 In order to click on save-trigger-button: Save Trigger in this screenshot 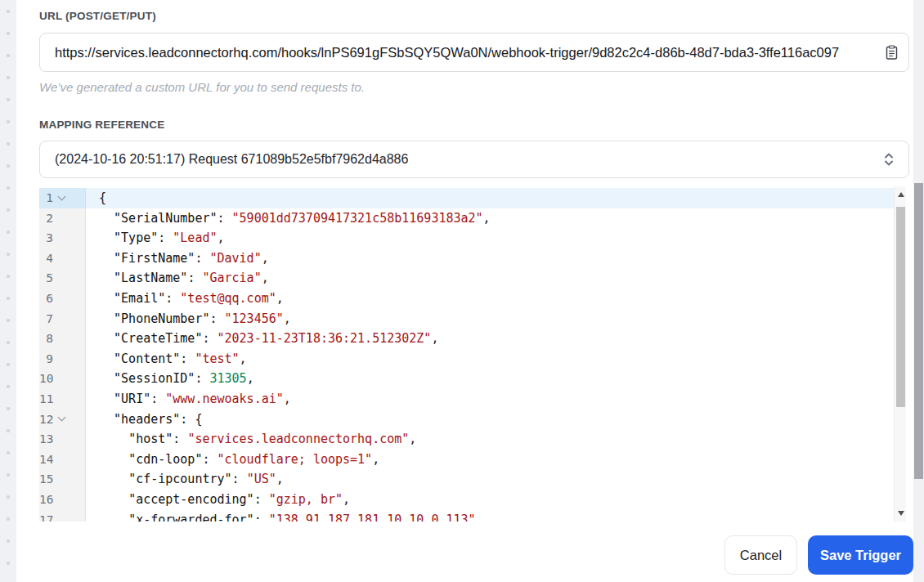, I will do `click(860, 555)`.